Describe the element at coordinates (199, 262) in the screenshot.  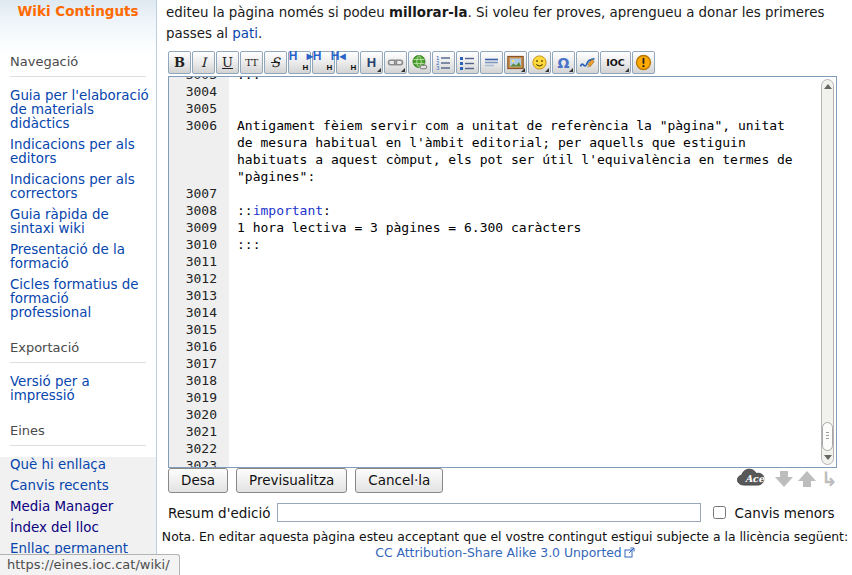
I see `line-number: 3011` at that location.